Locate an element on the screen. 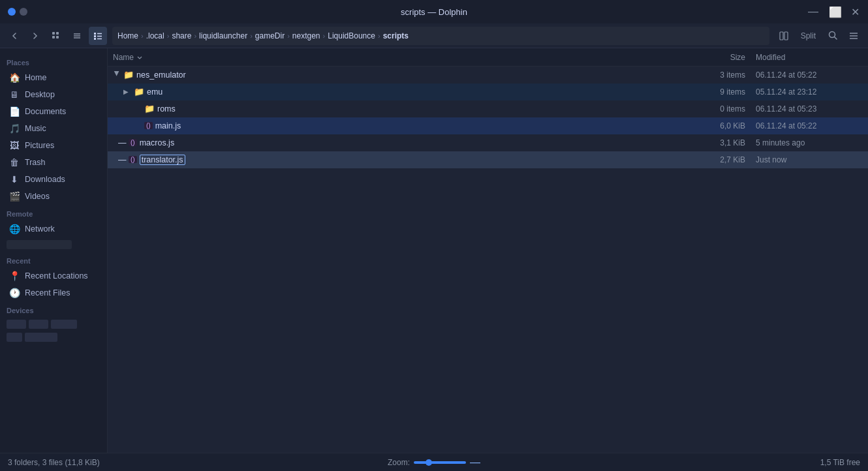 This screenshot has height=471, width=868. search-button is located at coordinates (833, 36).